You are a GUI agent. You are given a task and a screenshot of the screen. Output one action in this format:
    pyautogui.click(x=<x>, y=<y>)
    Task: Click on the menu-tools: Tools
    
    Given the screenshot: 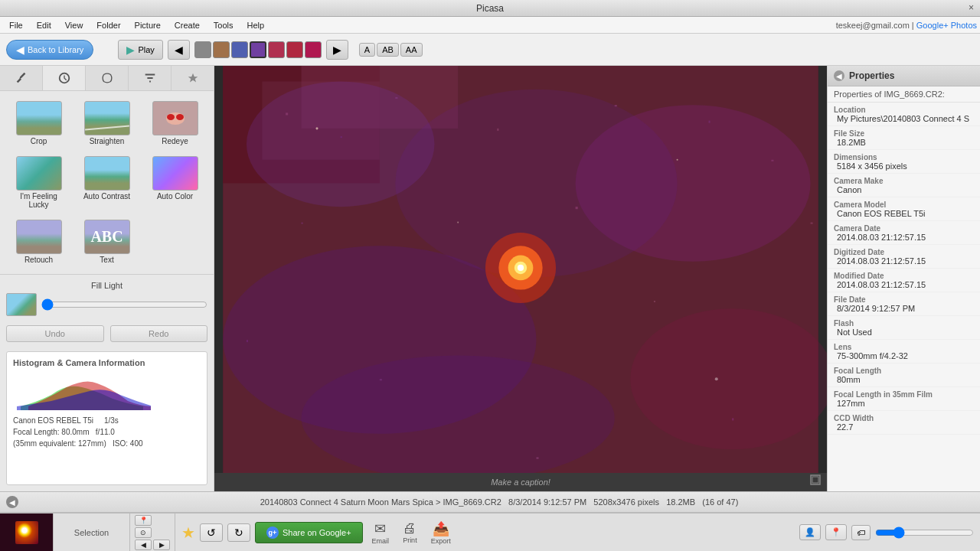 What is the action you would take?
    pyautogui.click(x=224, y=25)
    